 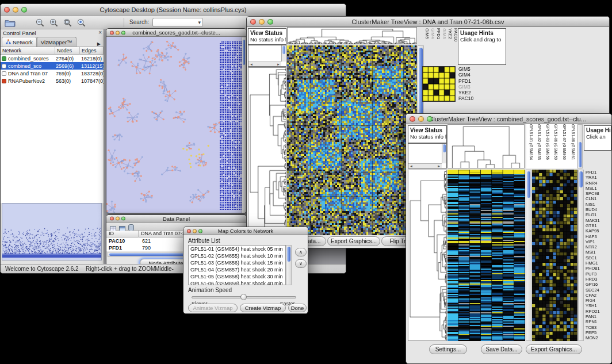 I want to click on attribute-list-item: GPL51-02 (GSM855) heat shock 10 min, so click(x=237, y=256).